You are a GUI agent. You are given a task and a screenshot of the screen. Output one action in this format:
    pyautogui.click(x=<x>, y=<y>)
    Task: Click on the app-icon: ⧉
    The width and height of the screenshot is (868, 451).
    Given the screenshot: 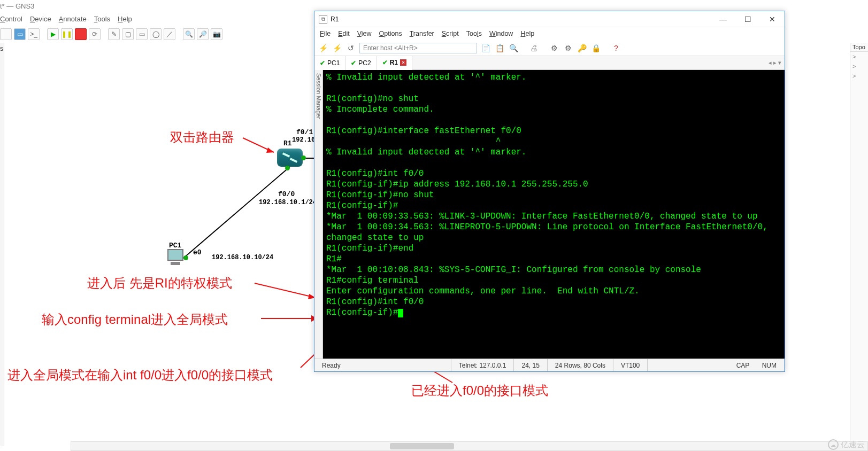 What is the action you would take?
    pyautogui.click(x=323, y=19)
    